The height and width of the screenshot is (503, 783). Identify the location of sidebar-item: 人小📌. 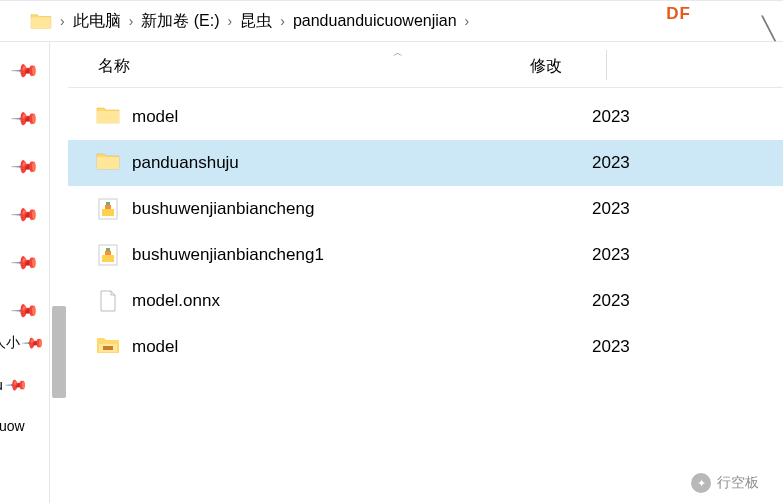
(22, 343).